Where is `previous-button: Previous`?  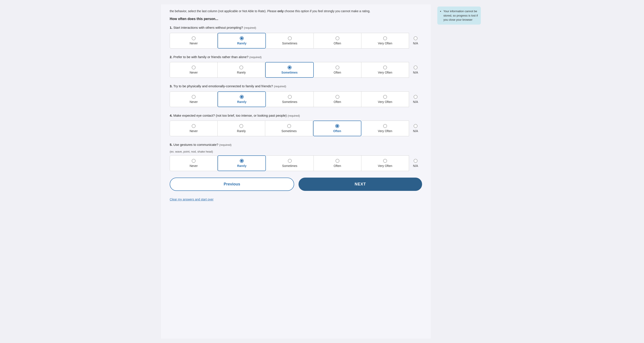
previous-button: Previous is located at coordinates (232, 184).